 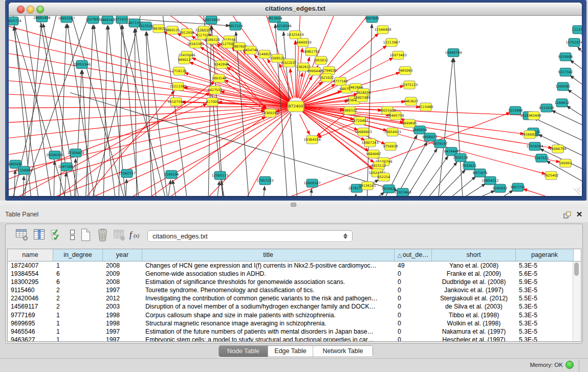 What do you see at coordinates (296, 106) in the screenshot?
I see `graph-node-label: 18724007` at bounding box center [296, 106].